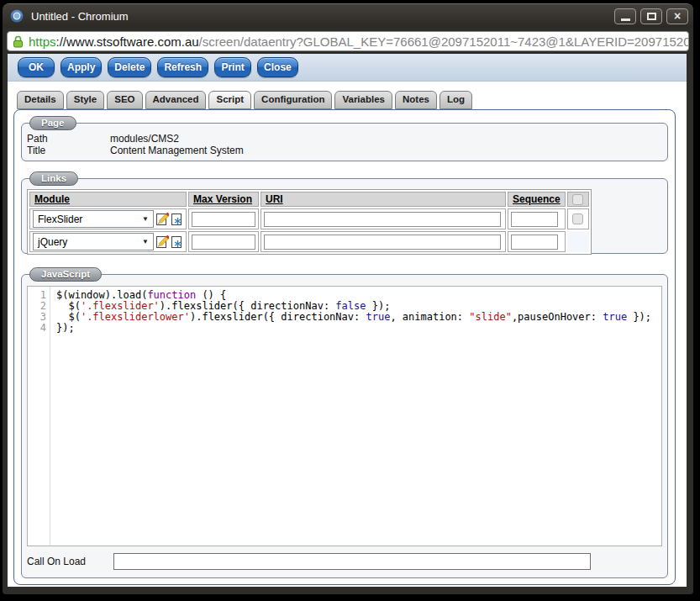 The image size is (700, 601). Describe the element at coordinates (233, 67) in the screenshot. I see `print-button: Print` at that location.